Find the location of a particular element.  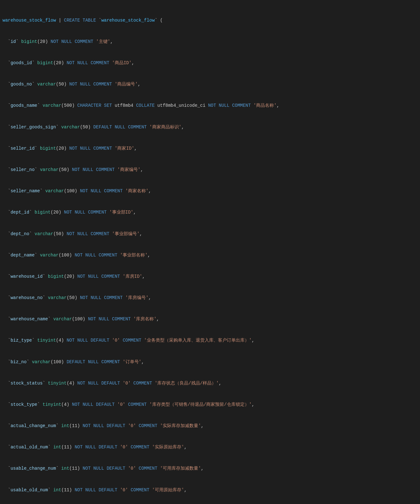

line-content-1: `id` bigint(20) NOT NULL COMMENT '主键', is located at coordinates (58, 42).